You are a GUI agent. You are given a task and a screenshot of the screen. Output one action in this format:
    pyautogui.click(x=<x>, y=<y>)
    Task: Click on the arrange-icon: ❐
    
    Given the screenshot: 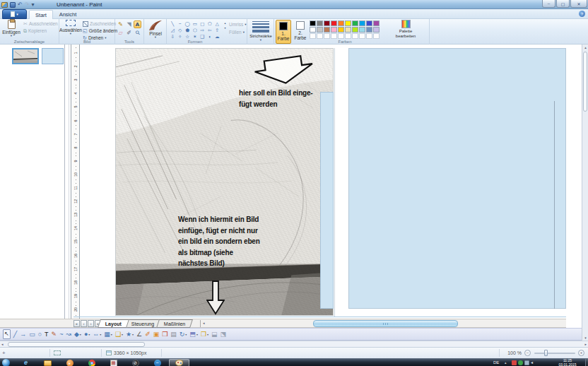 What is the action you would take?
    pyautogui.click(x=204, y=334)
    